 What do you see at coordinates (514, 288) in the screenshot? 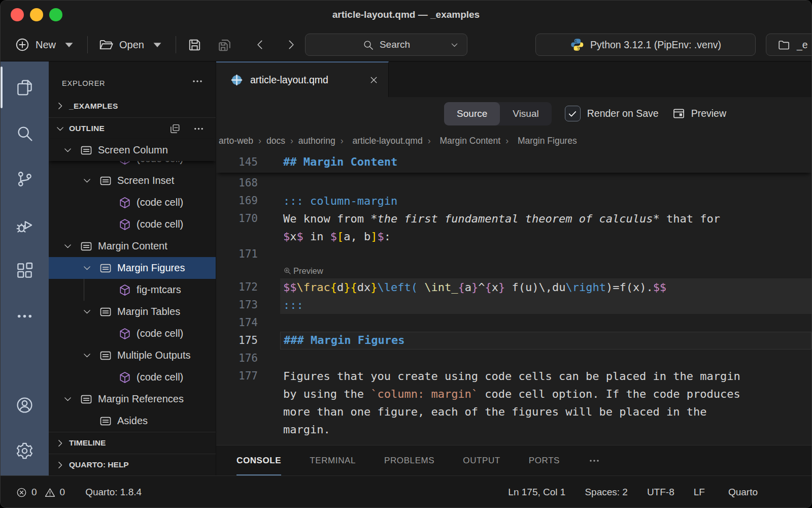
I see `code-line-172: 172$$\frac{d}{dx}\left( \int_{a}^{x} f(u…` at bounding box center [514, 288].